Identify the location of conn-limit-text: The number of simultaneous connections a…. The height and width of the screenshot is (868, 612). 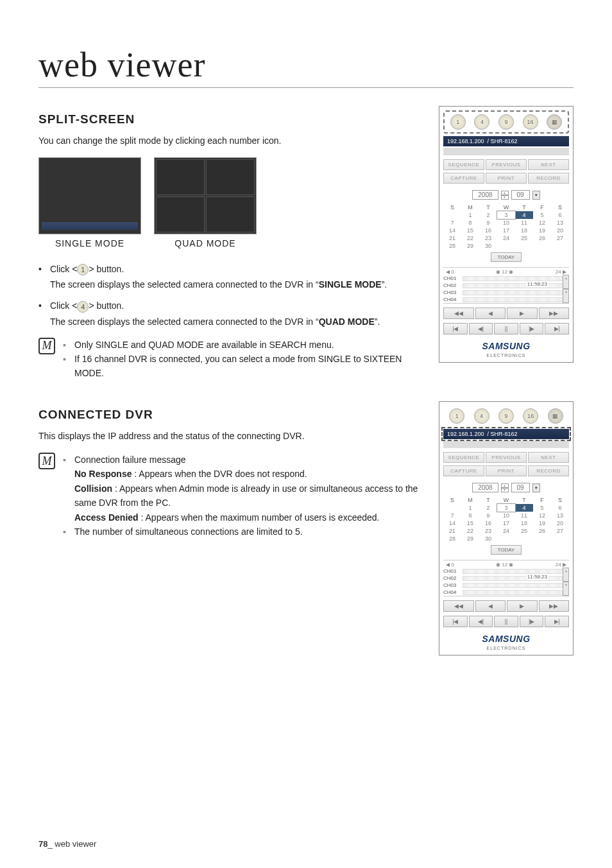
(189, 532).